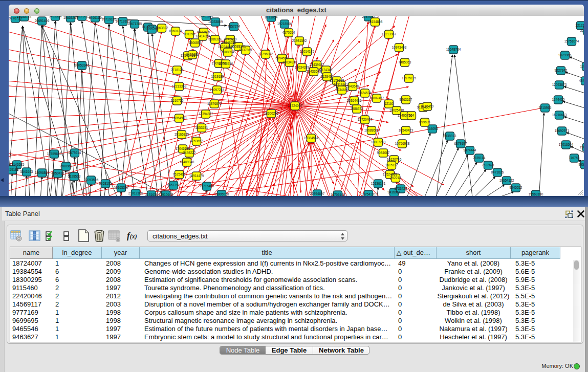  Describe the element at coordinates (409, 78) in the screenshot. I see `svg-text: 12975115` at that location.